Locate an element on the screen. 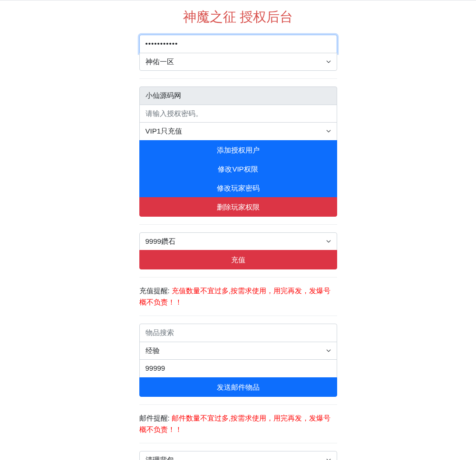 The width and height of the screenshot is (476, 460). item-select: 经验 is located at coordinates (238, 351).